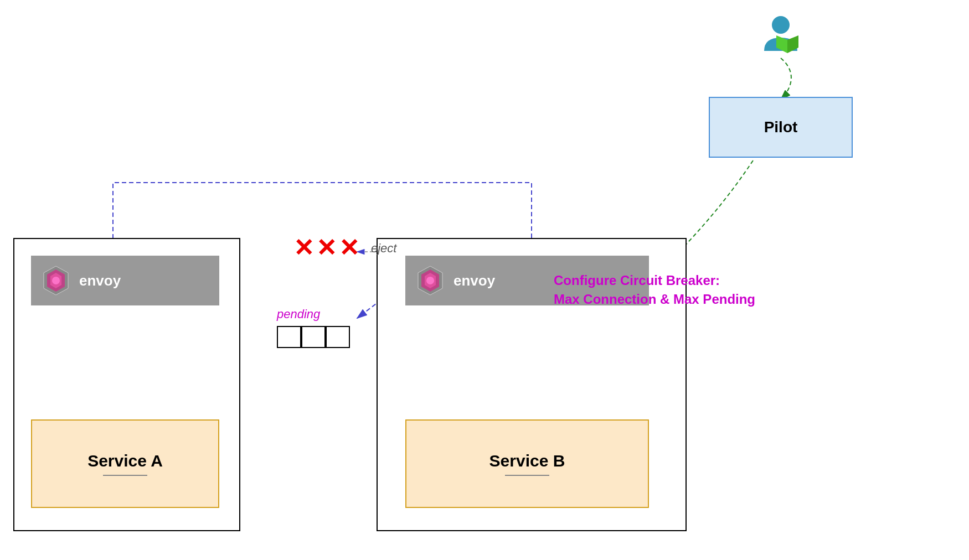  Describe the element at coordinates (327, 248) in the screenshot. I see `x-marks: ✕ ✕ ✕` at that location.